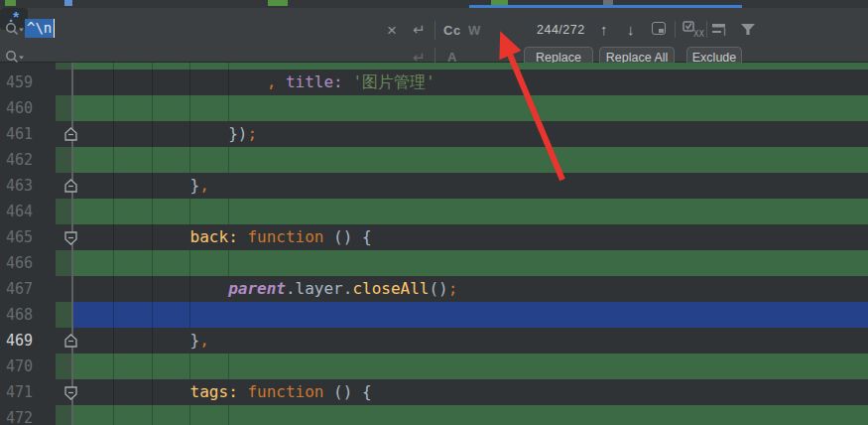 Image resolution: width=868 pixels, height=425 pixels. What do you see at coordinates (28, 237) in the screenshot?
I see `line-number: 465` at bounding box center [28, 237].